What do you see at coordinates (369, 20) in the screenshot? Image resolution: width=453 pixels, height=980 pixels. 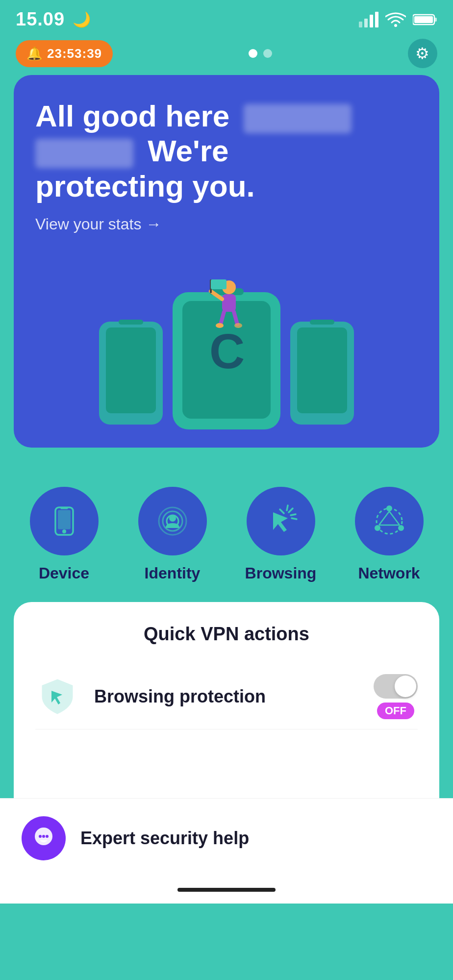 I see `signal-icon` at bounding box center [369, 20].